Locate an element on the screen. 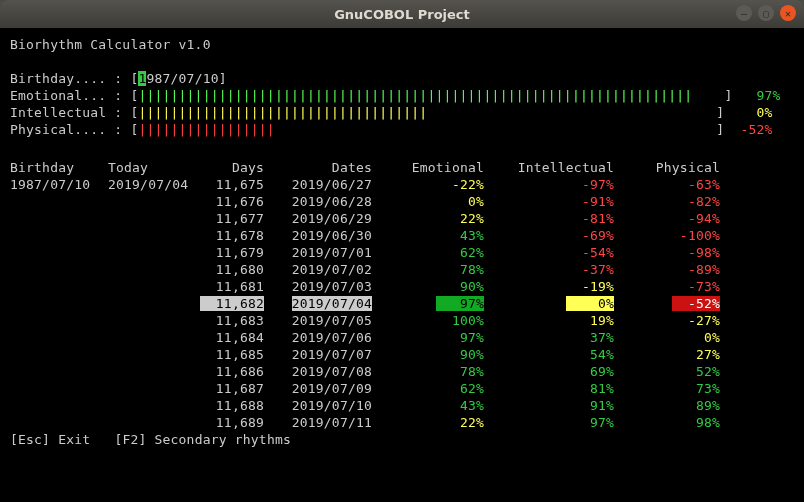 This screenshot has width=804, height=502. col-days: Days is located at coordinates (230, 168).